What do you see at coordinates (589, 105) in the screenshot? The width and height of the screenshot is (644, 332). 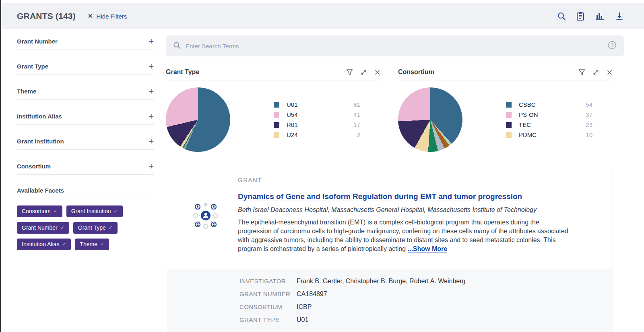 I see `legend-value: 54` at bounding box center [589, 105].